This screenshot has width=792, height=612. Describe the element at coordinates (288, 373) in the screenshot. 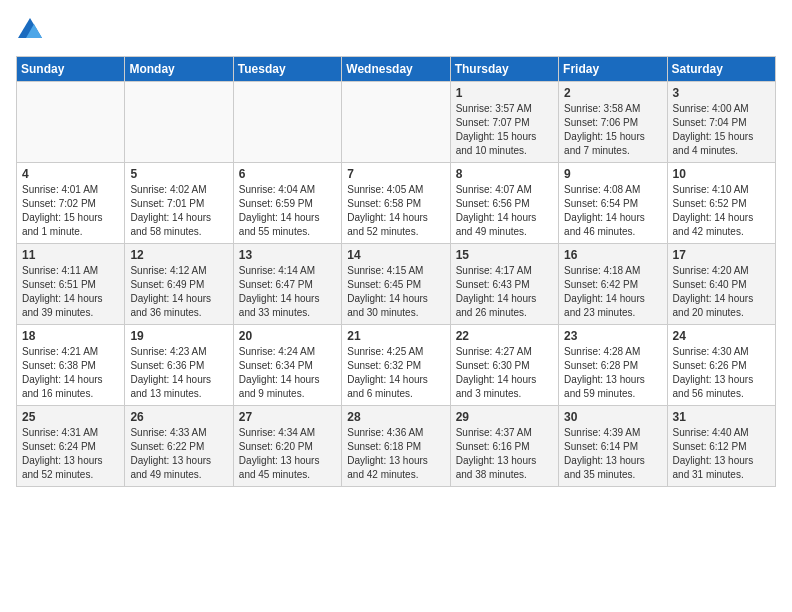

I see `day-info: Sunrise: 4:24 AM Sunset: 6:34 PM Dayligh…` at that location.